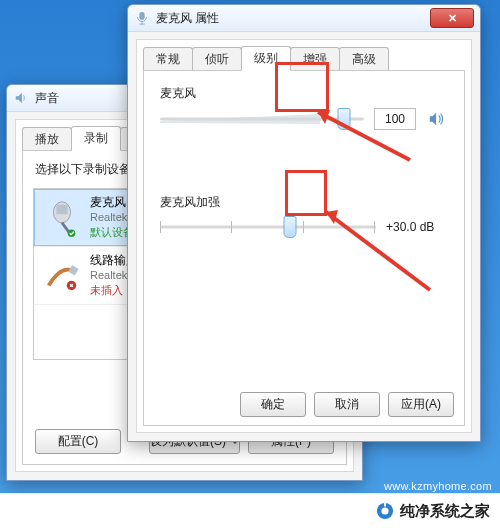 The image size is (500, 528). What do you see at coordinates (315, 59) in the screenshot?
I see `tab-enhance: 增强` at bounding box center [315, 59].